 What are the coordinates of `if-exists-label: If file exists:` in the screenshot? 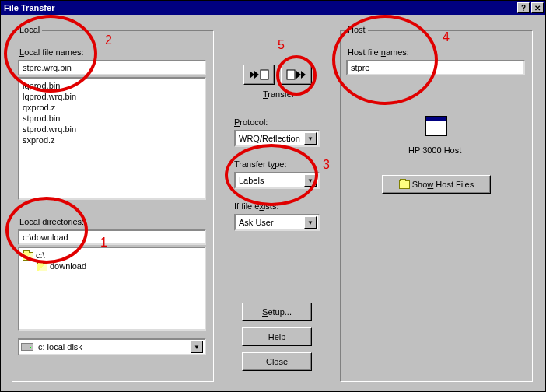 It's located at (257, 206).